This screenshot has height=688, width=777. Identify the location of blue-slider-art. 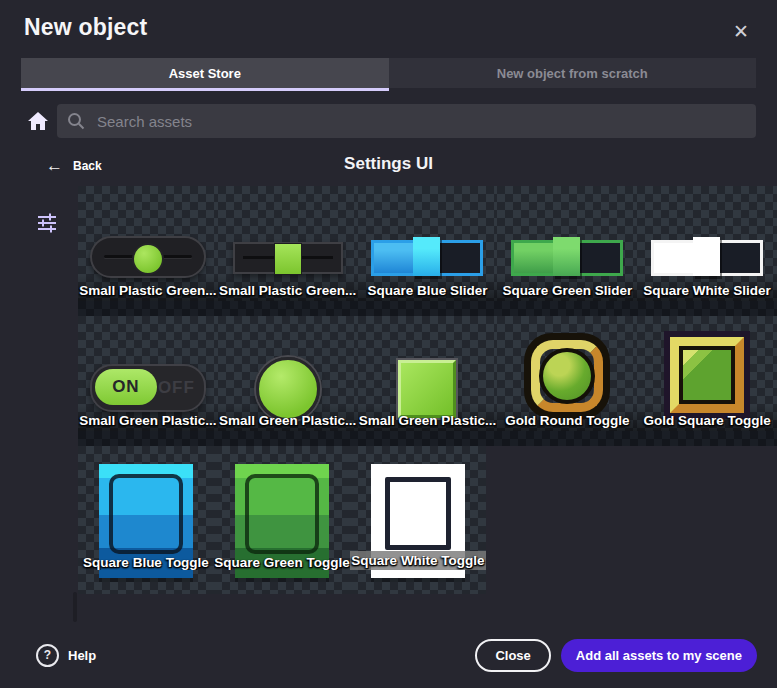
(427, 258).